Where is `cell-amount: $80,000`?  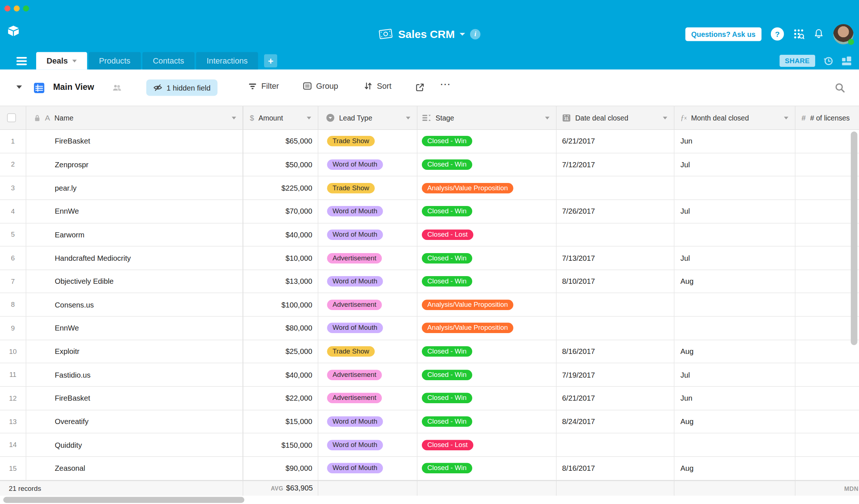
cell-amount: $80,000 is located at coordinates (281, 328).